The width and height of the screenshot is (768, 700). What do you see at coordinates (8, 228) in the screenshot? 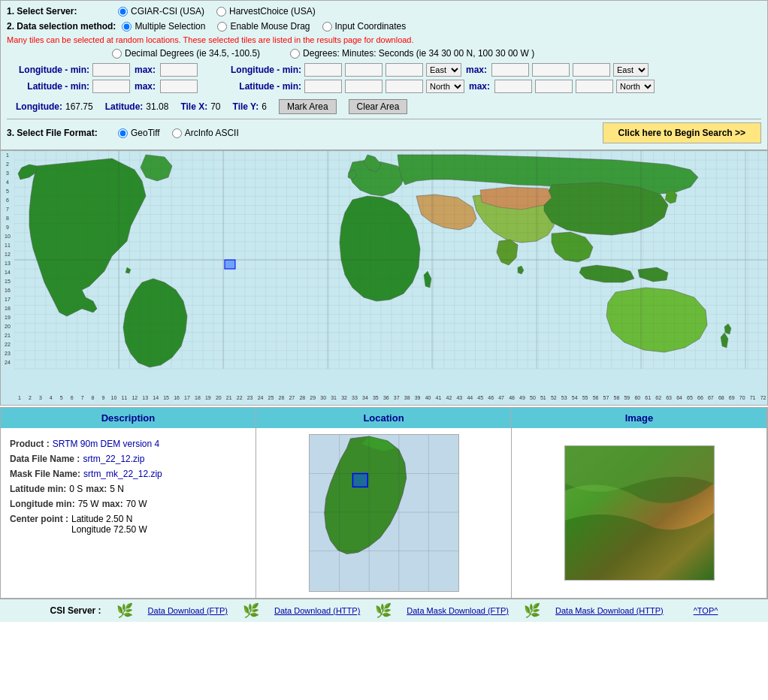
I see `row-num: 9` at bounding box center [8, 228].